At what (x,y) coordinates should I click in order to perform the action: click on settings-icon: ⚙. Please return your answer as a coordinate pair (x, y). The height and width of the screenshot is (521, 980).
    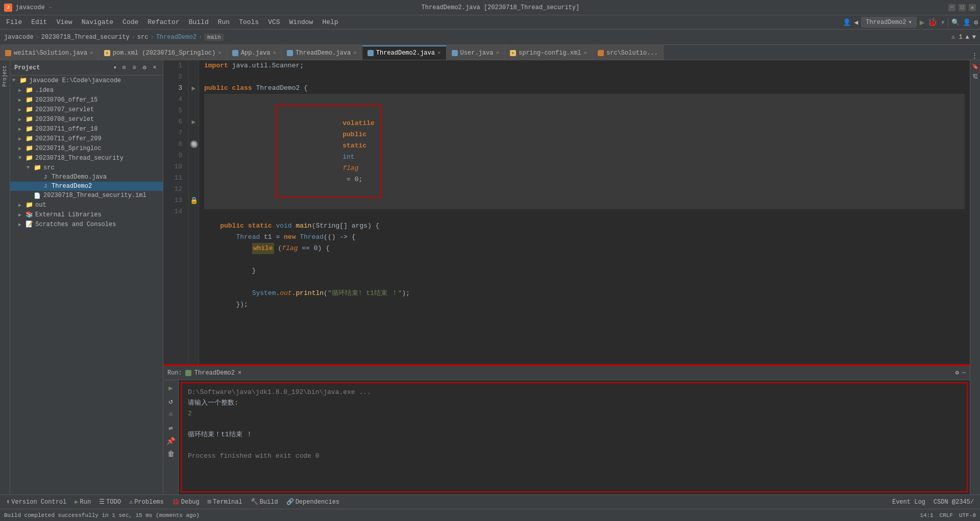
    Looking at the image, I should click on (976, 22).